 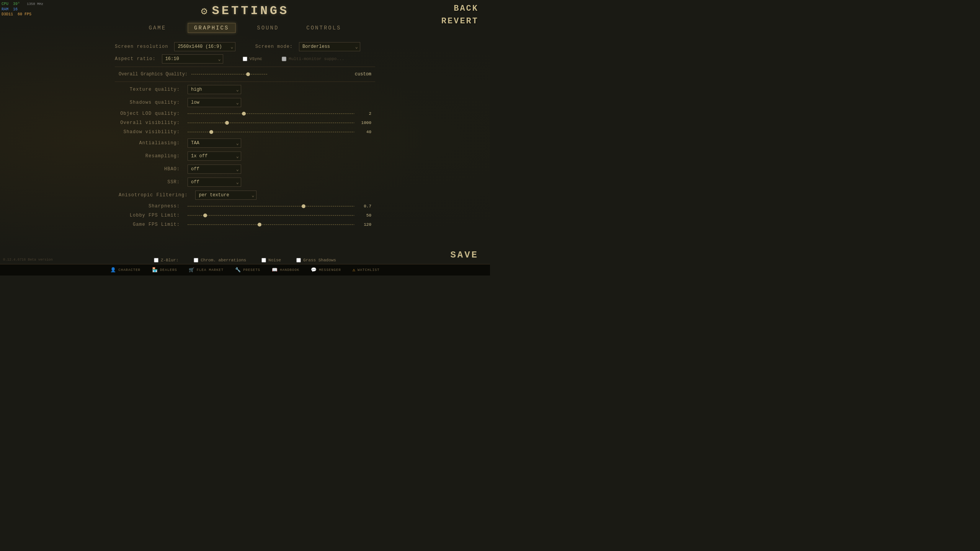 I want to click on texture-quality-select: low medium high ultra, so click(x=214, y=90).